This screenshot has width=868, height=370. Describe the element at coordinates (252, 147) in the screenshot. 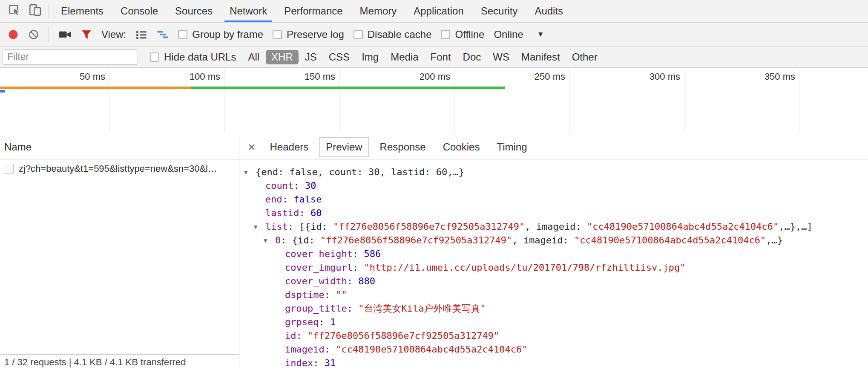

I see `close-detail-icon: ×` at that location.